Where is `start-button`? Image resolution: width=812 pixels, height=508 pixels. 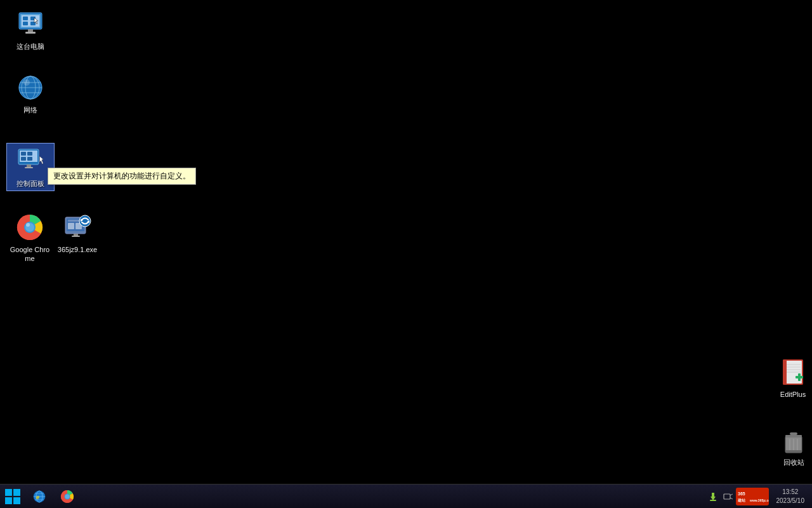 start-button is located at coordinates (13, 497).